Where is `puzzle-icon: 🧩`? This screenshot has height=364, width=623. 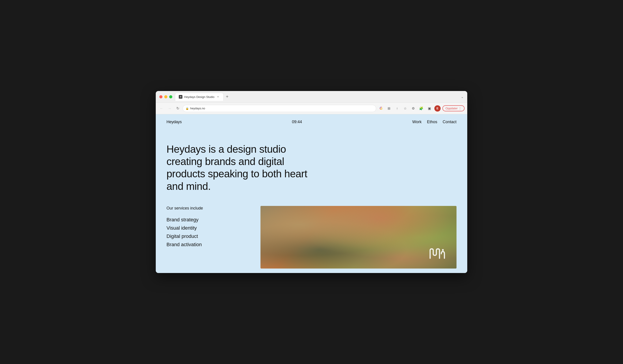
puzzle-icon: 🧩 is located at coordinates (421, 108).